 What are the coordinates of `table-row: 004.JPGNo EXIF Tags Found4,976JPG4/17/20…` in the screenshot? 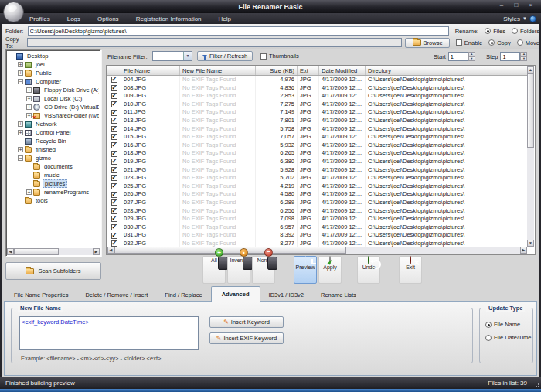 It's located at (317, 80).